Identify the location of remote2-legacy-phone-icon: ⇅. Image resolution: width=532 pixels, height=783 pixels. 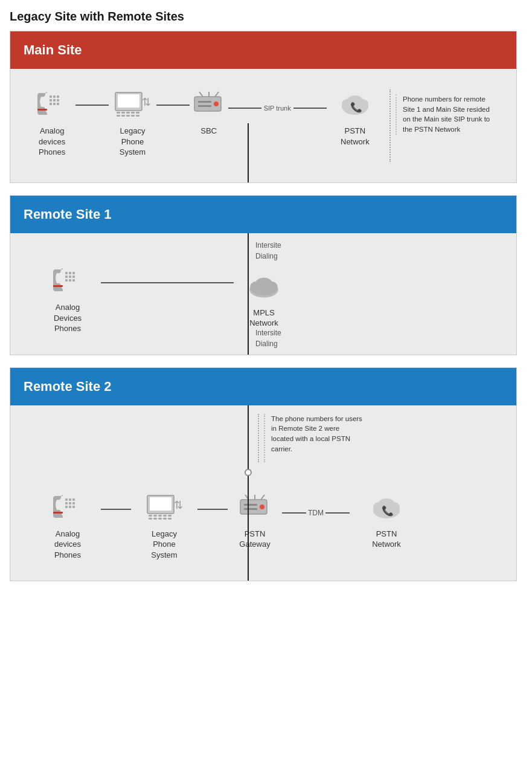
(164, 509).